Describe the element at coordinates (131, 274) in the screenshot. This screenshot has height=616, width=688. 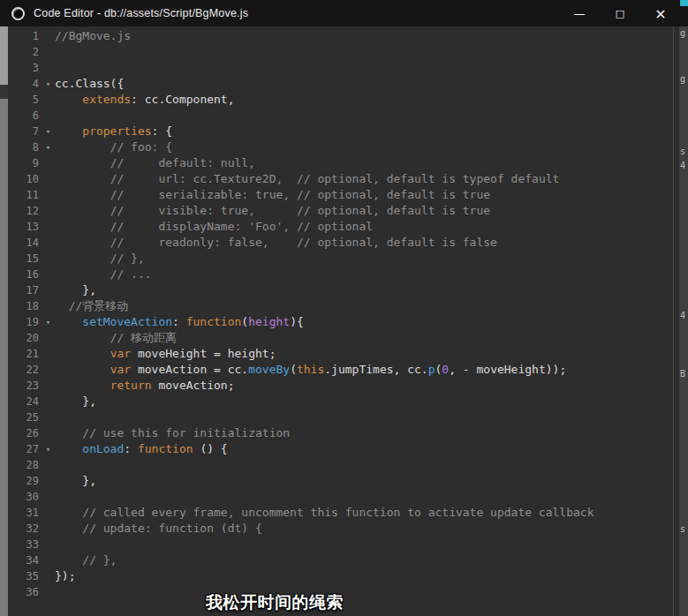
I see `code-token-com: // ...` at that location.